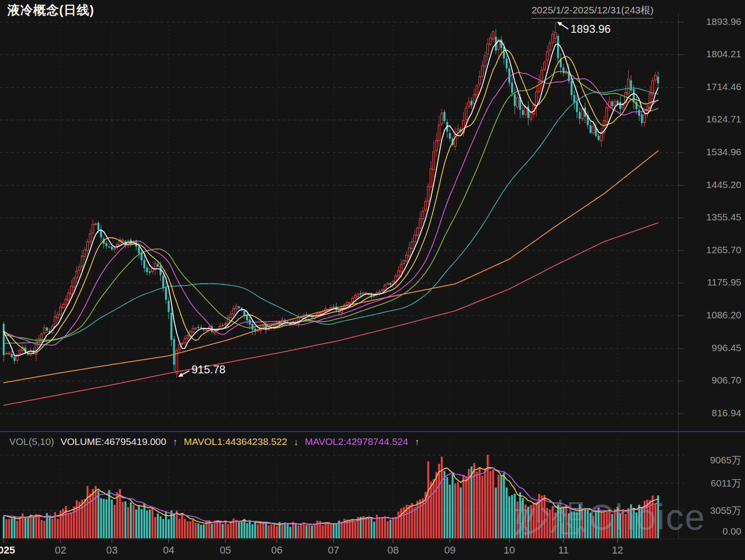  What do you see at coordinates (226, 550) in the screenshot?
I see `time-axis-label: 05` at bounding box center [226, 550].